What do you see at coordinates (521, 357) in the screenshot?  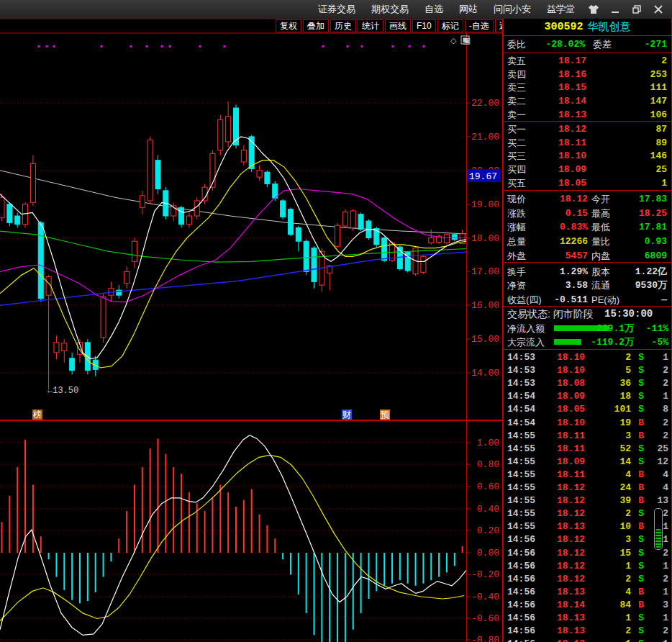 I see `tick-time: 14:53` at bounding box center [521, 357].